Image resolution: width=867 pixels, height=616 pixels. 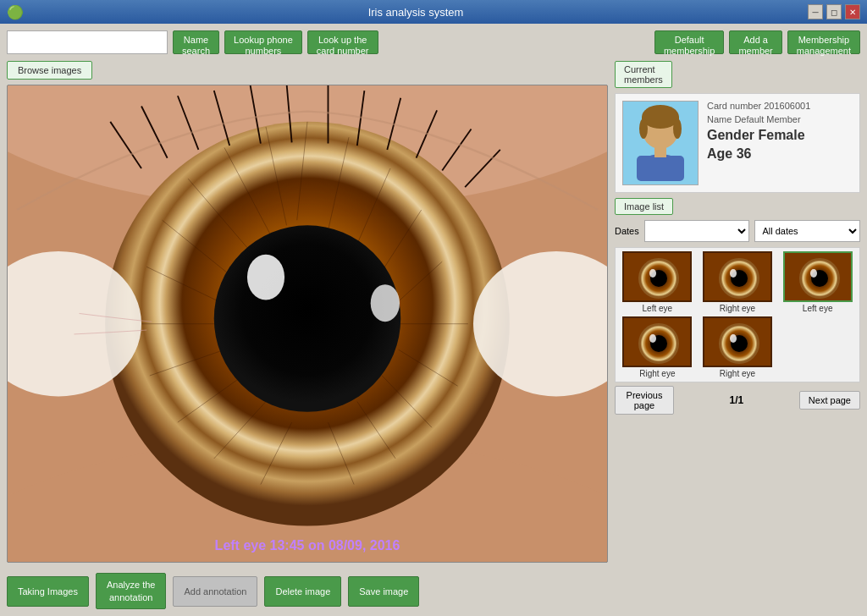 What do you see at coordinates (824, 42) in the screenshot?
I see `membership-management-button: Membership management` at bounding box center [824, 42].